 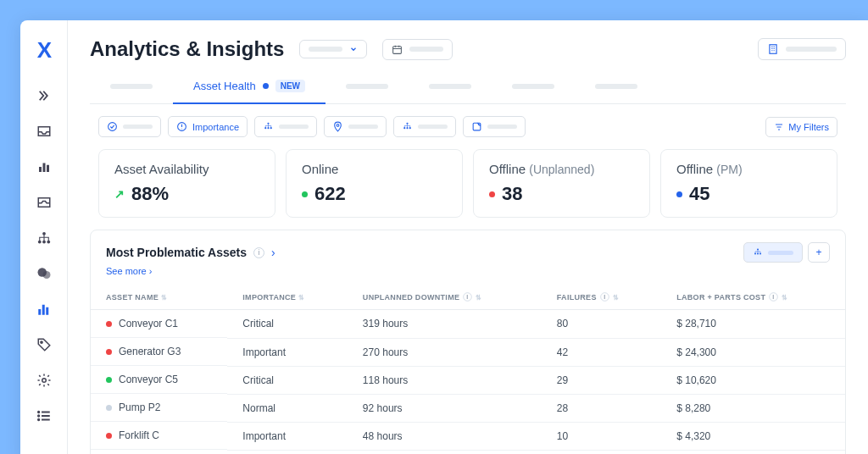 What do you see at coordinates (468, 408) in the screenshot?
I see `table-row: Pump P2Normal92 hours28$ 8,280` at bounding box center [468, 408].